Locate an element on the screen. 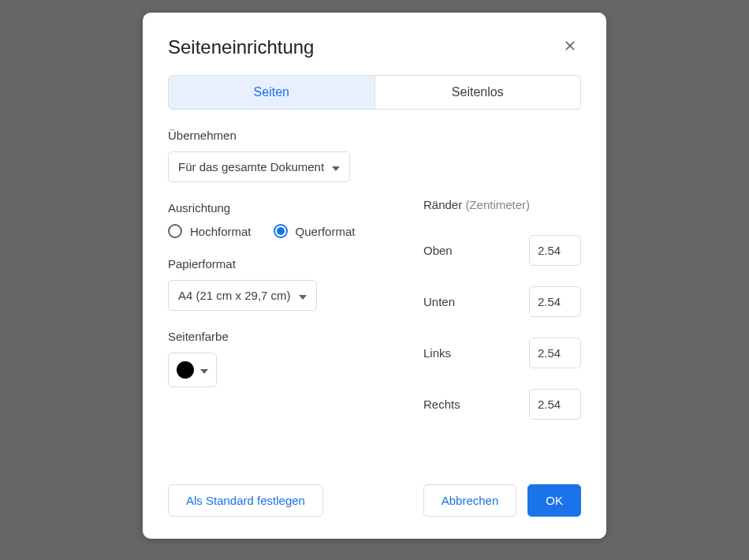  tab-group: Seiten Seitenlos is located at coordinates (374, 92).